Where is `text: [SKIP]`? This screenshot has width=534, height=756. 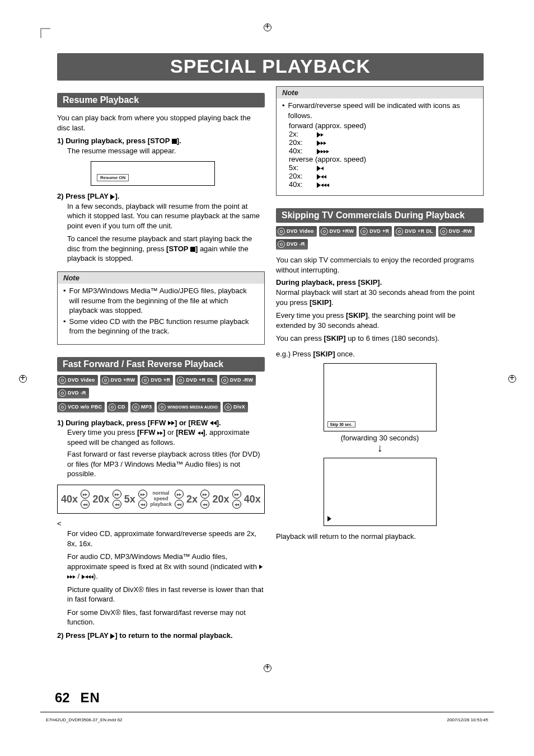
text: [SKIP] is located at coordinates (335, 338).